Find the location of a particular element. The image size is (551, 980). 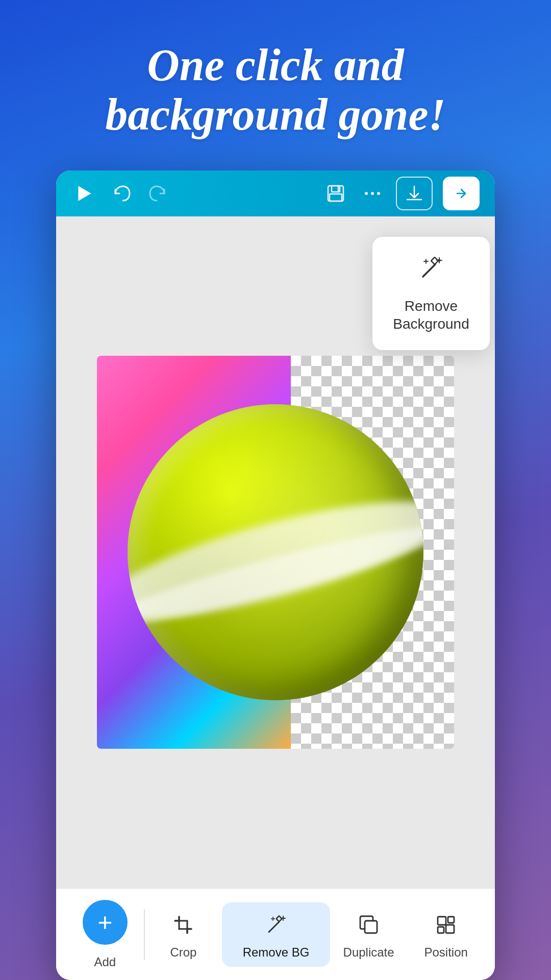

bottom-toolbar: + Add Crop is located at coordinates (276, 934).